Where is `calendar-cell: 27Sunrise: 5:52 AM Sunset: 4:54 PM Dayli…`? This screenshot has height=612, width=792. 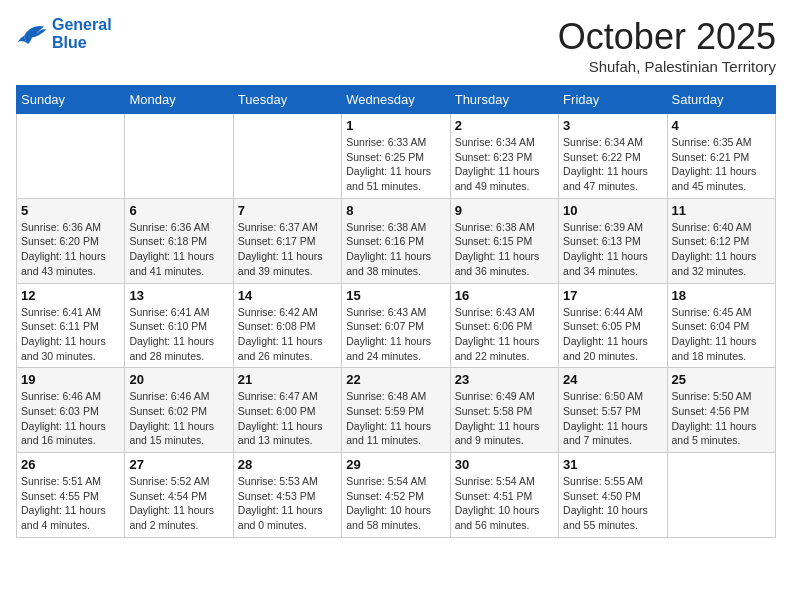 calendar-cell: 27Sunrise: 5:52 AM Sunset: 4:54 PM Dayli… is located at coordinates (179, 496).